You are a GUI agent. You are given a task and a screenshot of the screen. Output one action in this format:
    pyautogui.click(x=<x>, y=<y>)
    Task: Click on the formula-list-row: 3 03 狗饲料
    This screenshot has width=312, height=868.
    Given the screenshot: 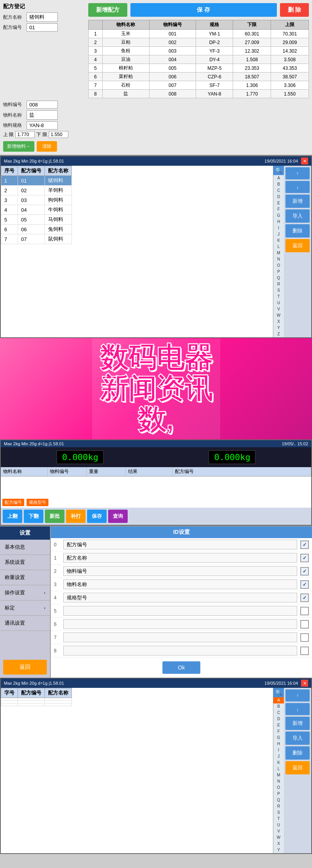 What is the action you would take?
    pyautogui.click(x=37, y=200)
    